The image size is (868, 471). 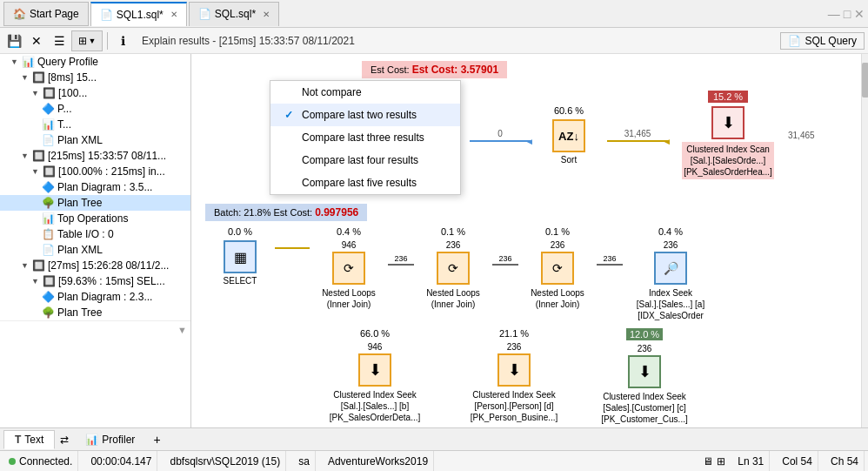 What do you see at coordinates (110, 440) in the screenshot?
I see `tab-profiler: 📊 Profiler` at bounding box center [110, 440].